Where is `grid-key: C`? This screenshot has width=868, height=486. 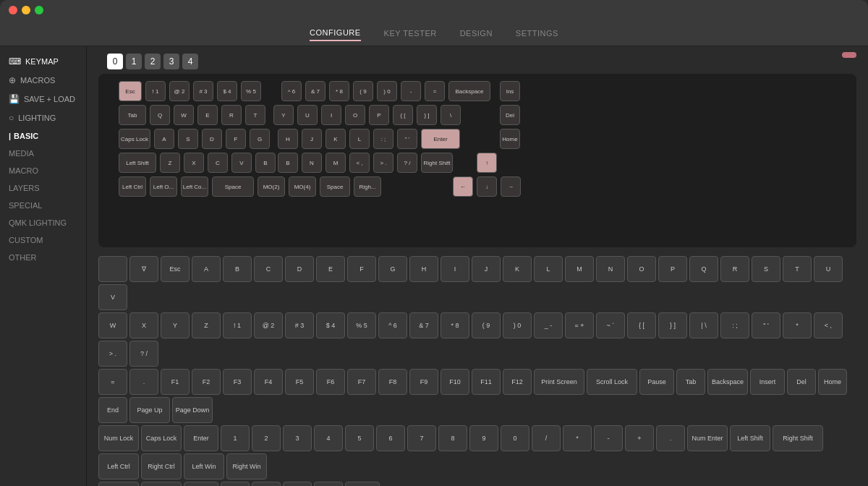 grid-key: C is located at coordinates (268, 269).